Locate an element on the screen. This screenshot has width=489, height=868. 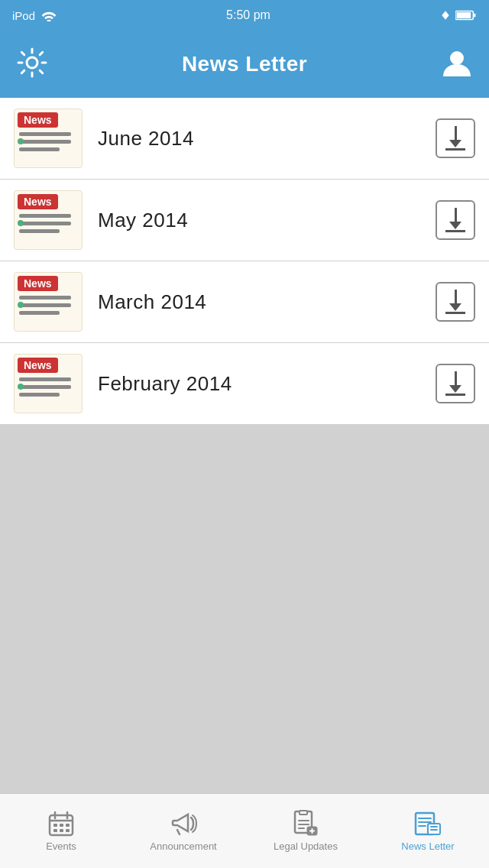
news-letter-icon is located at coordinates (428, 824).